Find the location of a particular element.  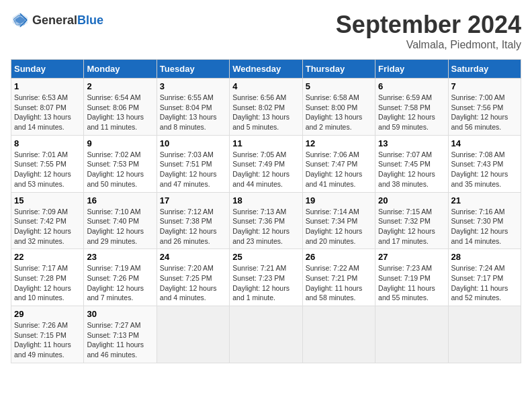

day-number: 9 is located at coordinates (120, 144).